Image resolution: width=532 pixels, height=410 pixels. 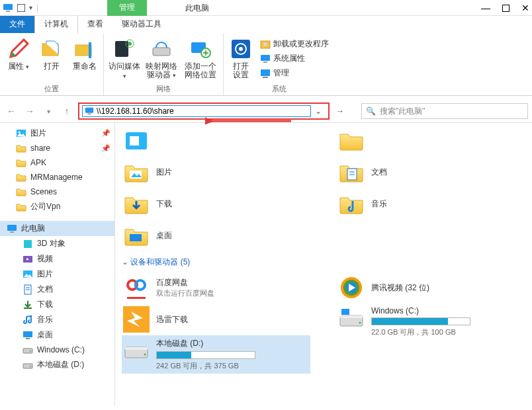 I want to click on map-drive-button: 映射网络 驱动器, so click(x=161, y=60).